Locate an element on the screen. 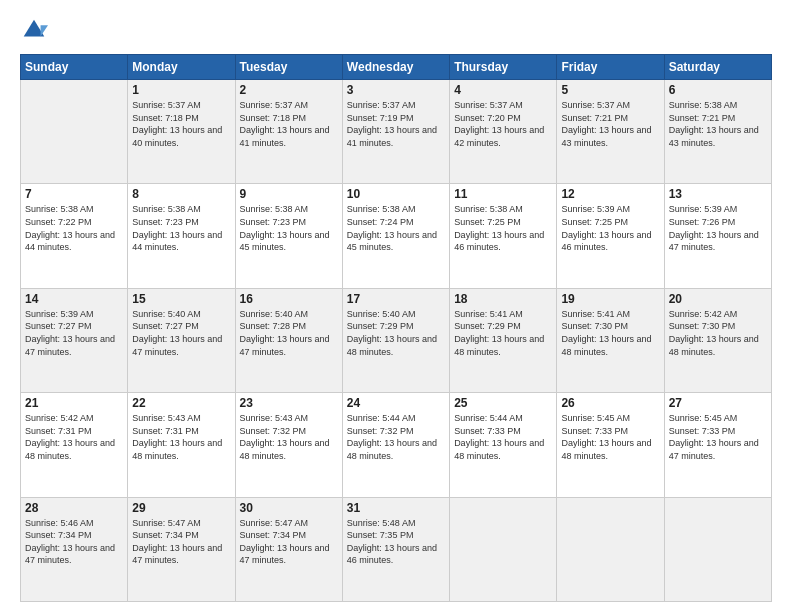 This screenshot has height=612, width=792. calendar-cell: 25Sunrise: 5:44 AMSunset: 7:33 PMDayligh… is located at coordinates (504, 445).